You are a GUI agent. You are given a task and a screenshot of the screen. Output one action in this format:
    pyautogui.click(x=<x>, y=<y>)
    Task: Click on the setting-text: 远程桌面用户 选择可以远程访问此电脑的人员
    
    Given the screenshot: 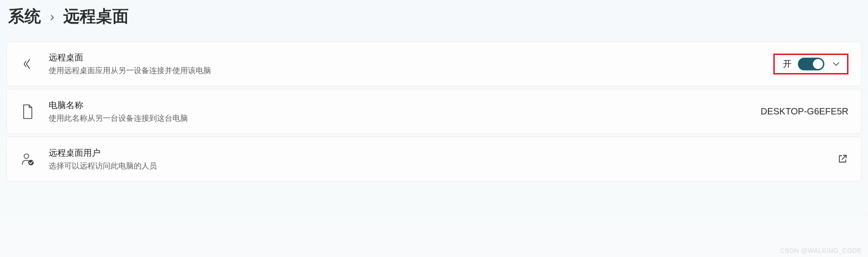 What is the action you would take?
    pyautogui.click(x=437, y=159)
    